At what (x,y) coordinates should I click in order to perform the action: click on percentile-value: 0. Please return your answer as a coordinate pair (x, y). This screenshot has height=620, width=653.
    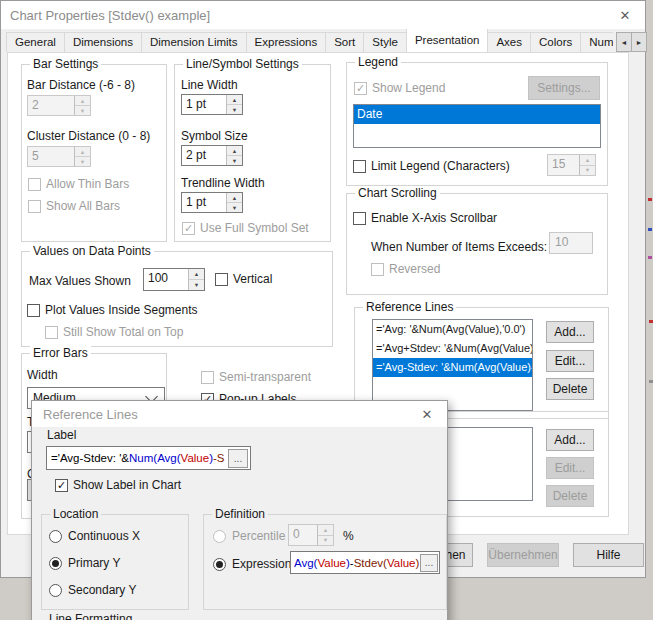
    Looking at the image, I should click on (303, 535).